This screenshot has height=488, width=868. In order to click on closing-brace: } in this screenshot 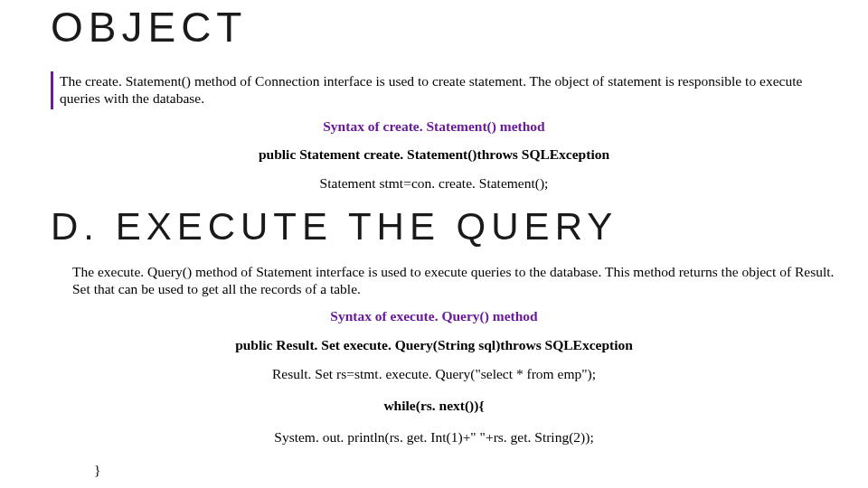, I will do `click(98, 470)`.